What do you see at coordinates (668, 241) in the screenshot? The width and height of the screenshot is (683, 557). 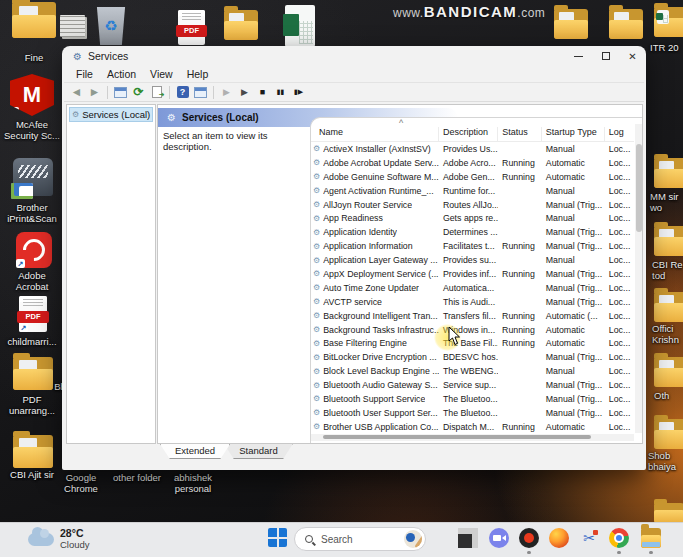 I see `desktop-icon-cbi-re` at bounding box center [668, 241].